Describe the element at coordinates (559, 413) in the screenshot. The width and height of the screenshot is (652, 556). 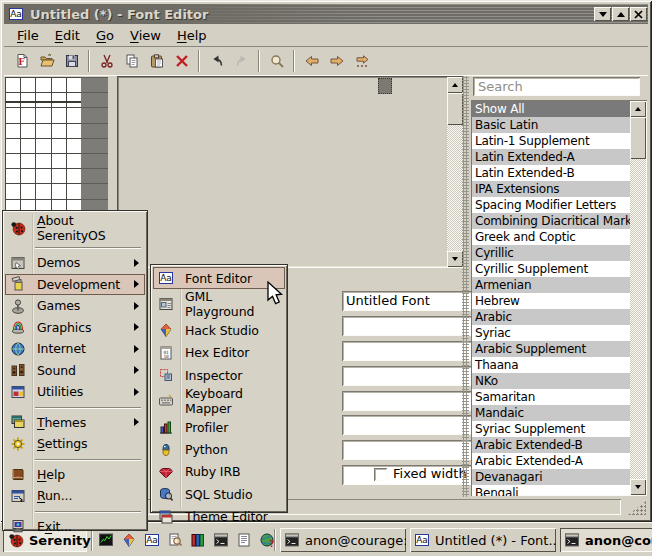
I see `block-list-item: Mandaic` at that location.